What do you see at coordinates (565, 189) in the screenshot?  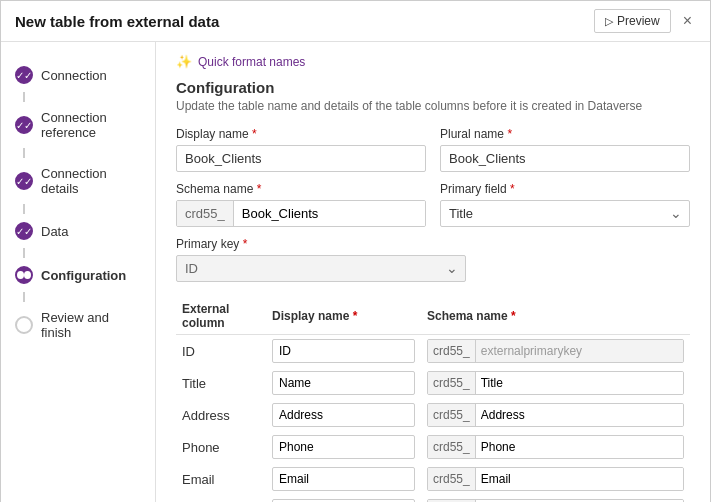 I see `primary-field-label: Primary field *` at bounding box center [565, 189].